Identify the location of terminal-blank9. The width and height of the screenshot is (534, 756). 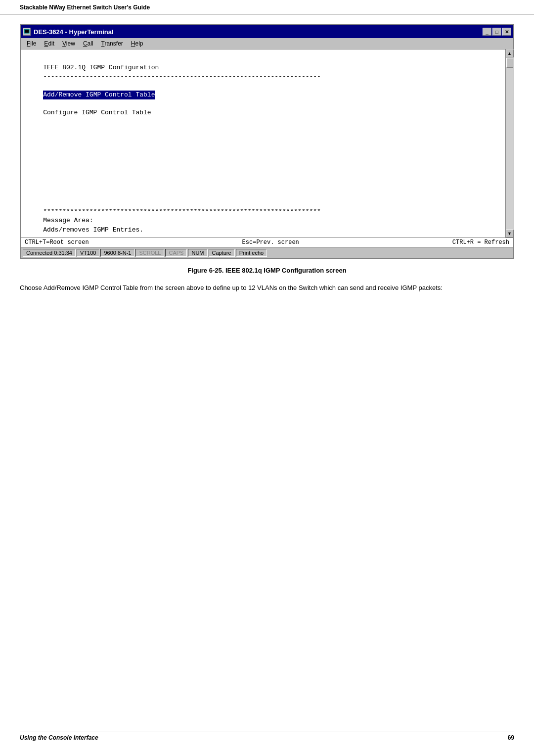
(263, 176).